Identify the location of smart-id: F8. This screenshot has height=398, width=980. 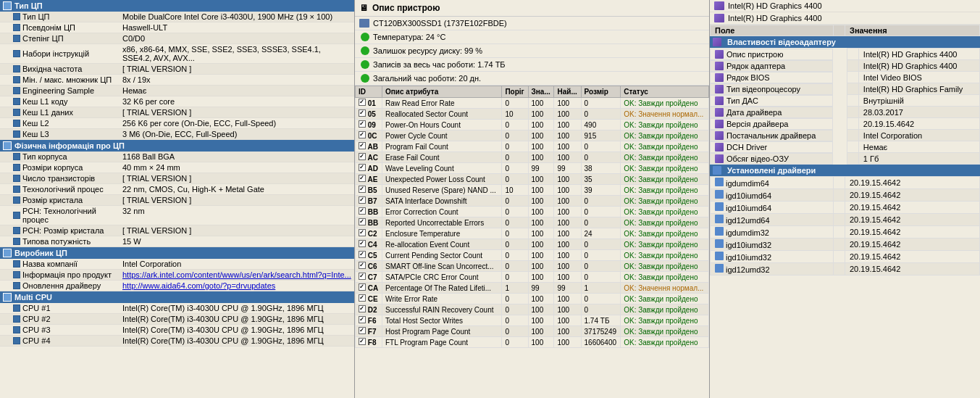
(369, 342).